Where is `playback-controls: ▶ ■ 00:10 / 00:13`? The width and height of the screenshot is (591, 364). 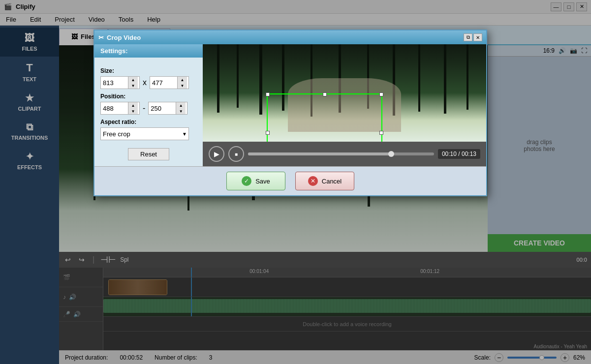
playback-controls: ▶ ■ 00:10 / 00:13 is located at coordinates (344, 154).